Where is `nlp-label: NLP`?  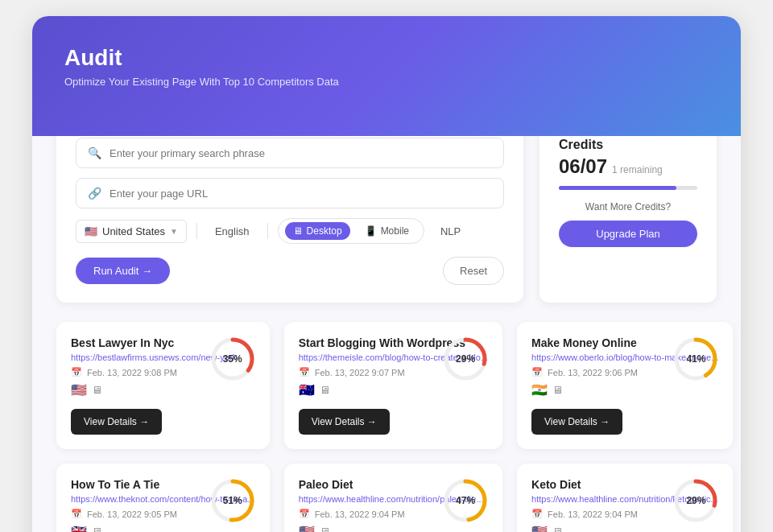
nlp-label: NLP is located at coordinates (451, 232).